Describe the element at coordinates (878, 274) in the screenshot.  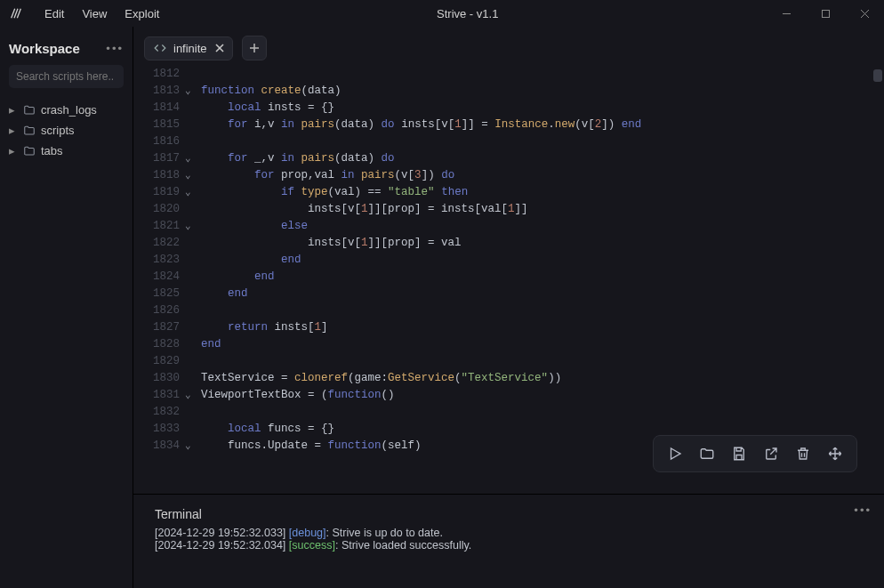
I see `editor-scrollbar` at that location.